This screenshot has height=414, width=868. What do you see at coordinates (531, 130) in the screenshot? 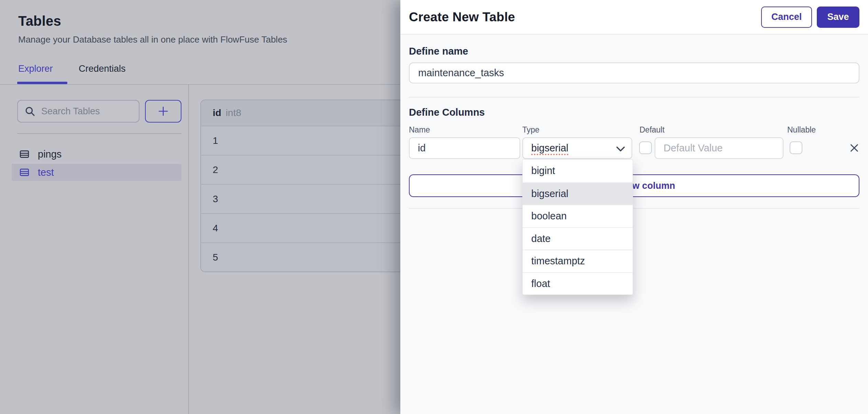
I see `column-header-type: Type` at bounding box center [531, 130].